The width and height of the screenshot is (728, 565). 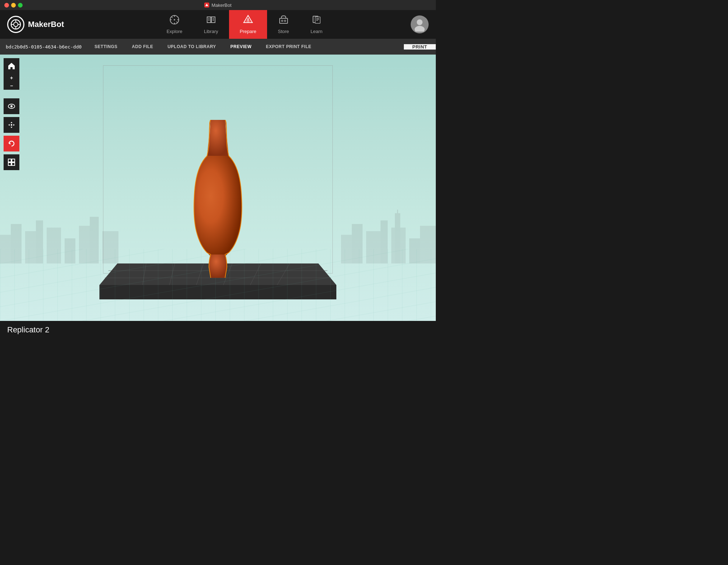 I want to click on nav-items: Explore Library, so click(x=244, y=24).